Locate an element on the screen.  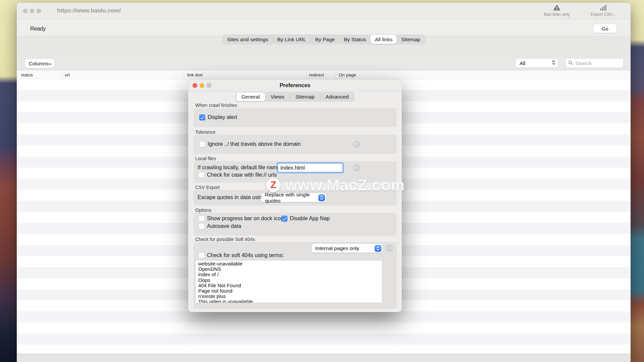
up-down-chevrons-icon is located at coordinates (553, 63).